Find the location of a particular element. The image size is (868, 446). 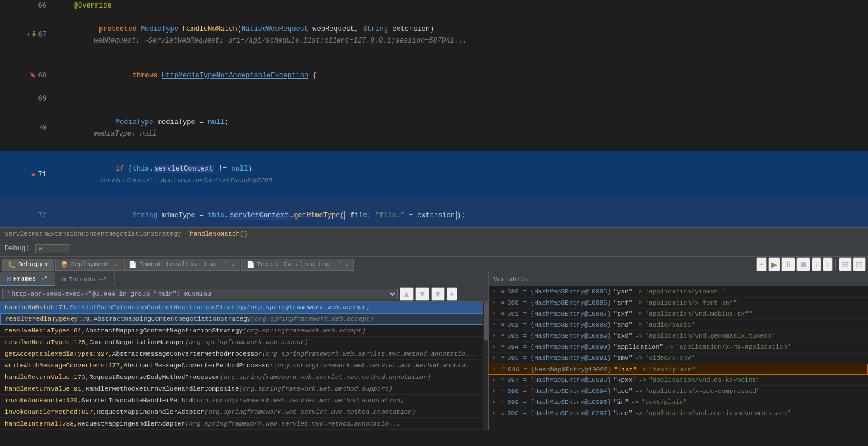

tab-tomcat-localhost-close: →* is located at coordinates (223, 264).